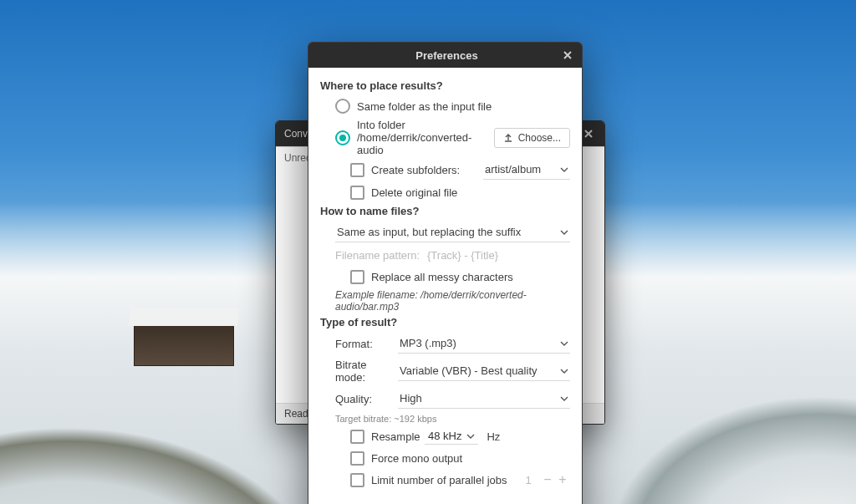 Image resolution: width=856 pixels, height=504 pixels. Describe the element at coordinates (568, 55) in the screenshot. I see `close-icon` at that location.